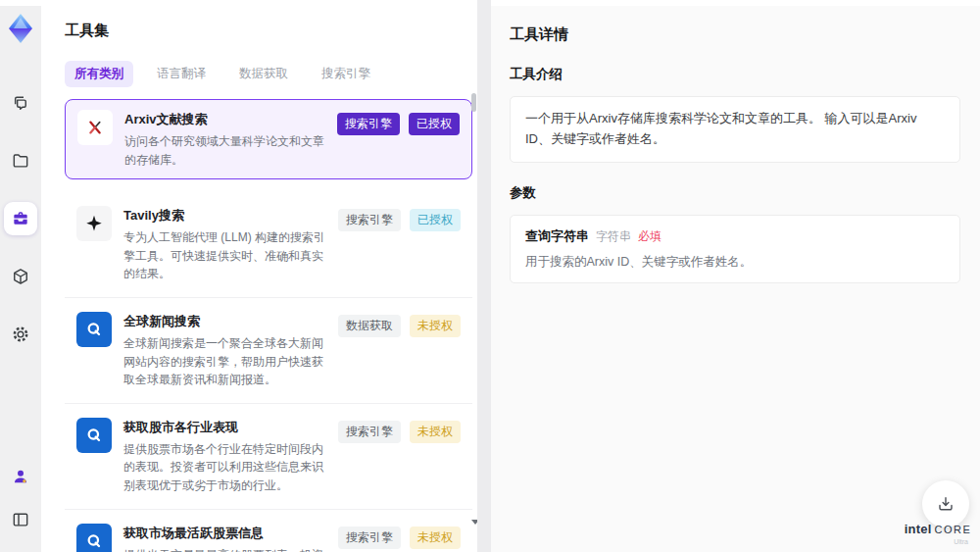 This screenshot has height=552, width=980. I want to click on param-name: 查询字符串, so click(557, 236).